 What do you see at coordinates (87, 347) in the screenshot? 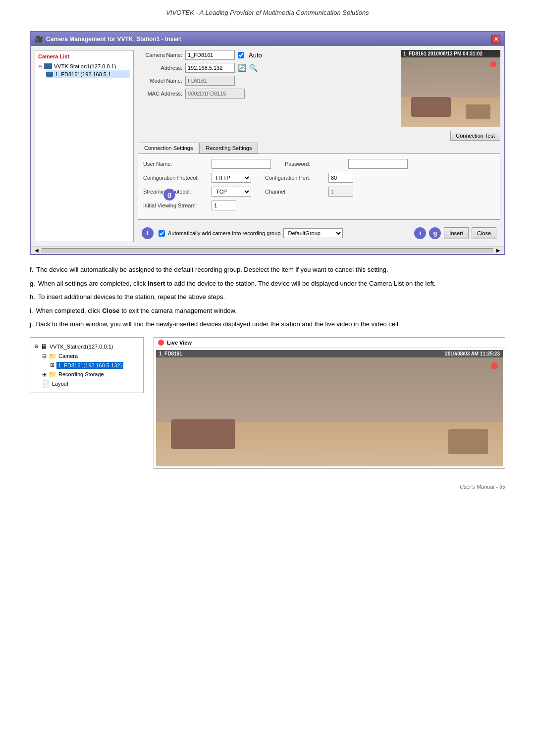
I see `bottom-tree-station: ⊖ 🖥 VVTK_Station1(127.0.0.1)` at bounding box center [87, 347].